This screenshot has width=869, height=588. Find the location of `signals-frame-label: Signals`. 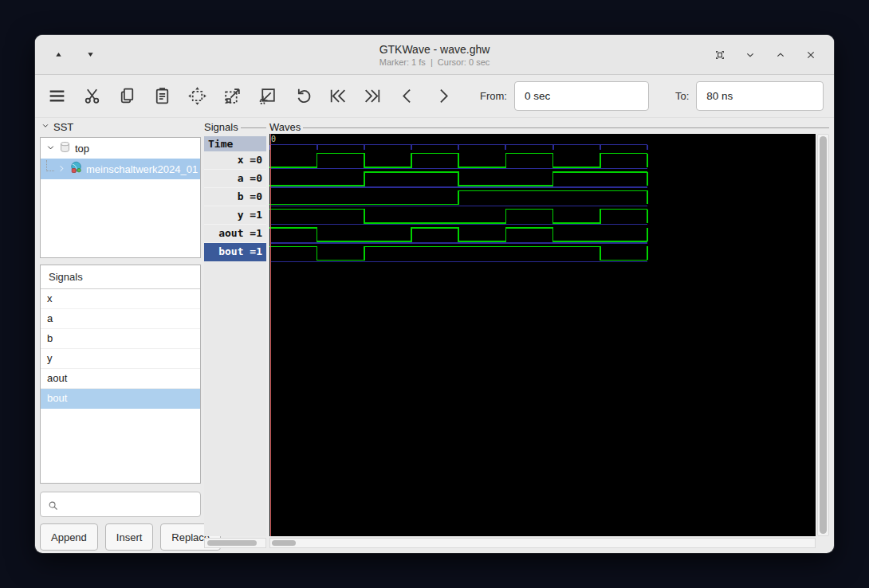

signals-frame-label: Signals is located at coordinates (222, 127).